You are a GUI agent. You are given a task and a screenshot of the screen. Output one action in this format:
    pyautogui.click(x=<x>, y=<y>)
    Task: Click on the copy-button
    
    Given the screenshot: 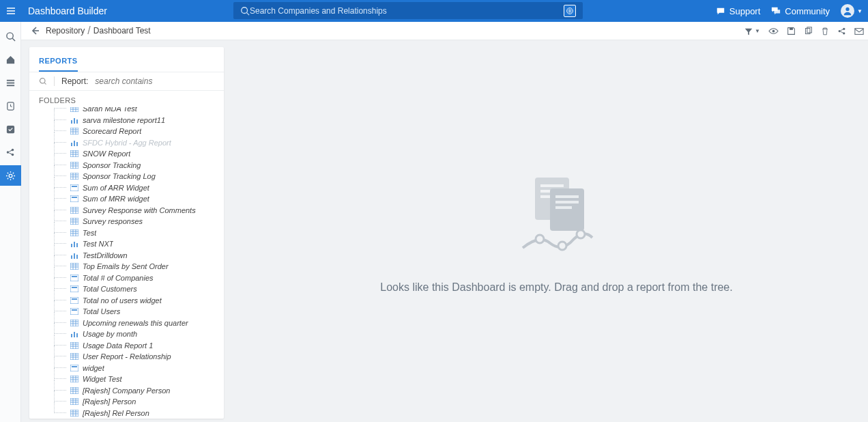 What is the action you would take?
    pyautogui.click(x=808, y=31)
    